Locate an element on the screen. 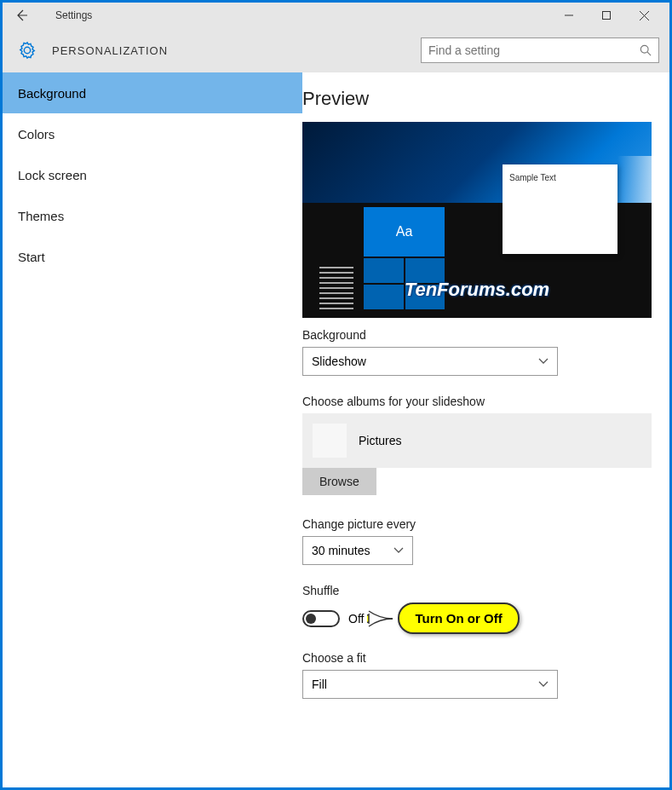  sidebar-item-lock-screen: Lock screen is located at coordinates (152, 175).